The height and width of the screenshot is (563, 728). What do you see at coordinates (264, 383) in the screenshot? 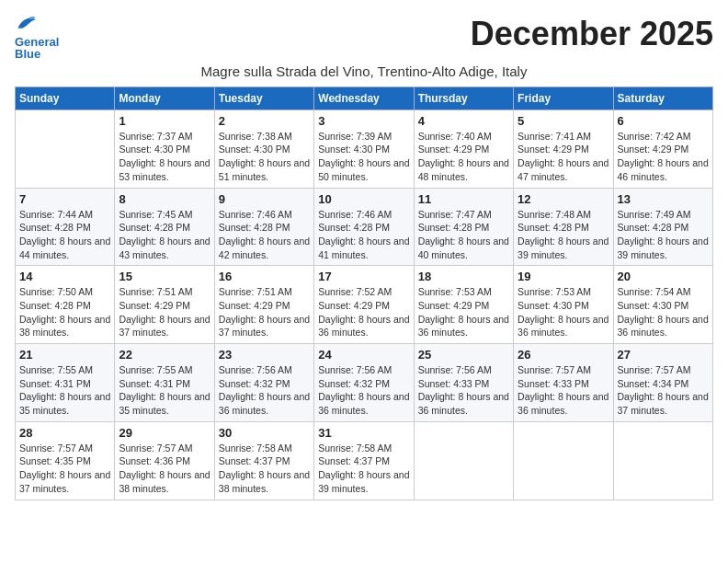
I see `day-cell: 23Sunrise: 7:56 AMSunset: 4:32 PMDayligh…` at bounding box center [264, 383].